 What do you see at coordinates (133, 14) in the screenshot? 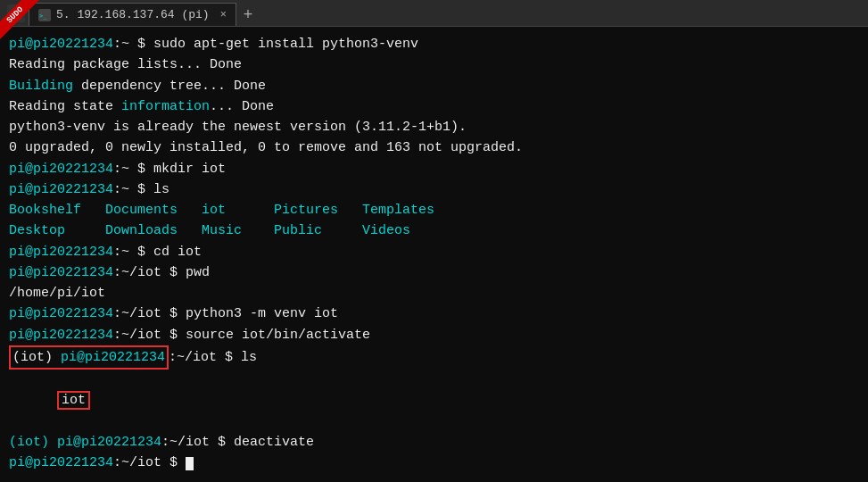
I see `tab-label: 5. 192.168.137.64 (pi)` at bounding box center [133, 14].